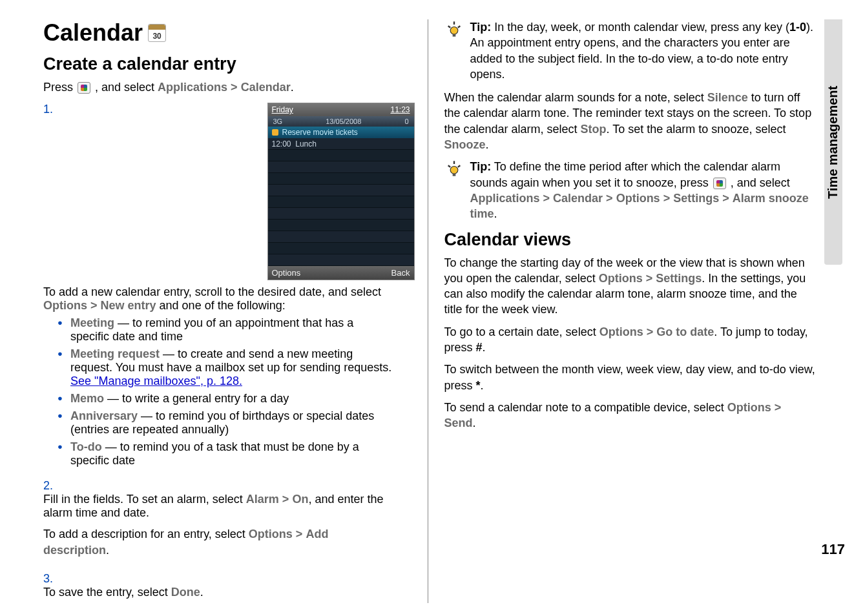  Describe the element at coordinates (630, 340) in the screenshot. I see `para-go-to-date: To go to a certain date, select Options …` at that location.